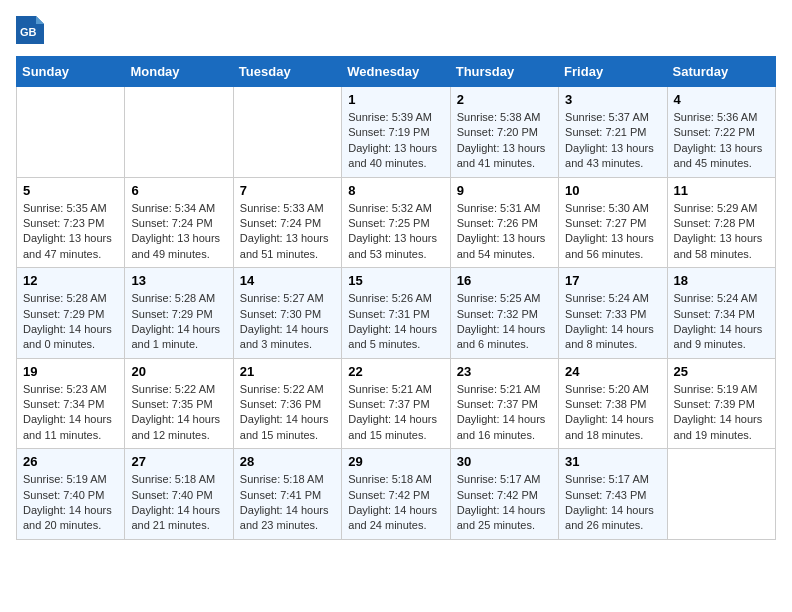 This screenshot has width=792, height=612. I want to click on calendar-cell: 10Sunrise: 5:30 AM Sunset: 7:27 PM Dayli…, so click(613, 222).